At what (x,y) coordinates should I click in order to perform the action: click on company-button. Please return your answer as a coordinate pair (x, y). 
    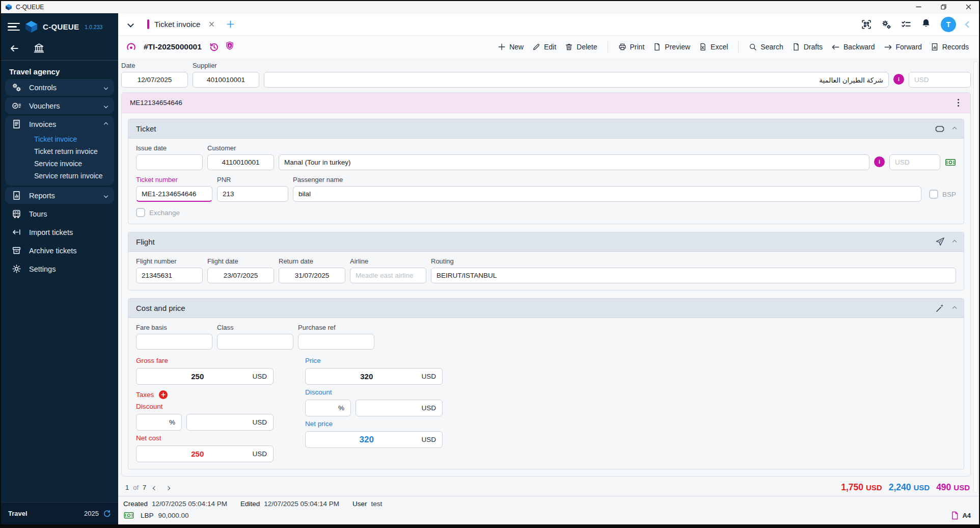
    Looking at the image, I should click on (39, 48).